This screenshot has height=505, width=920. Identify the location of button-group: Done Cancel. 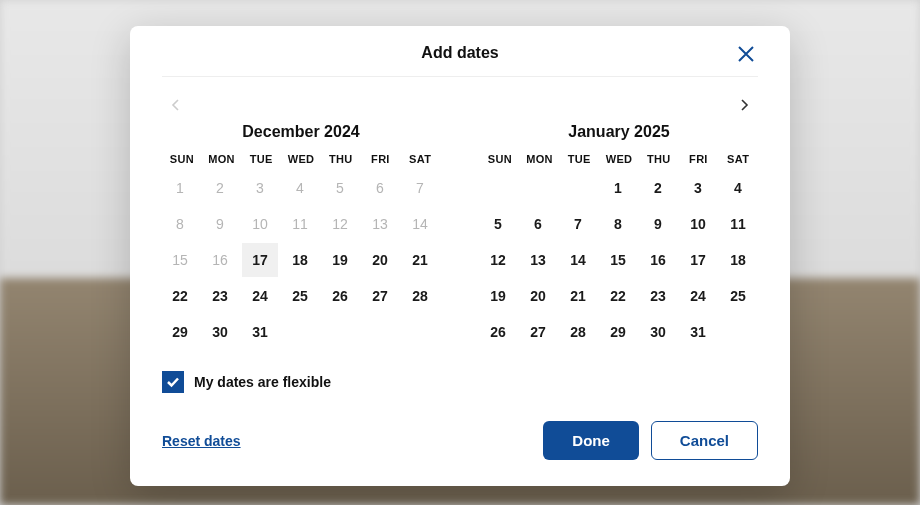
(650, 440).